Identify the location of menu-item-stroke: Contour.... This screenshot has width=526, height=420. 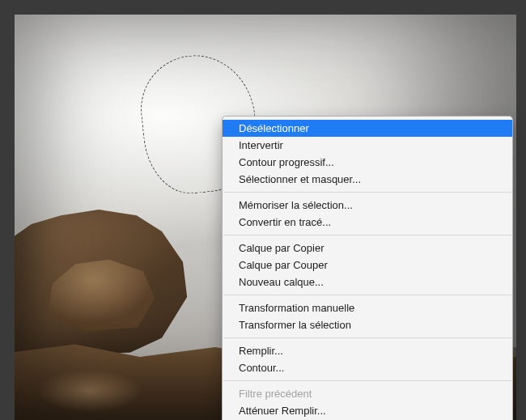
(367, 367).